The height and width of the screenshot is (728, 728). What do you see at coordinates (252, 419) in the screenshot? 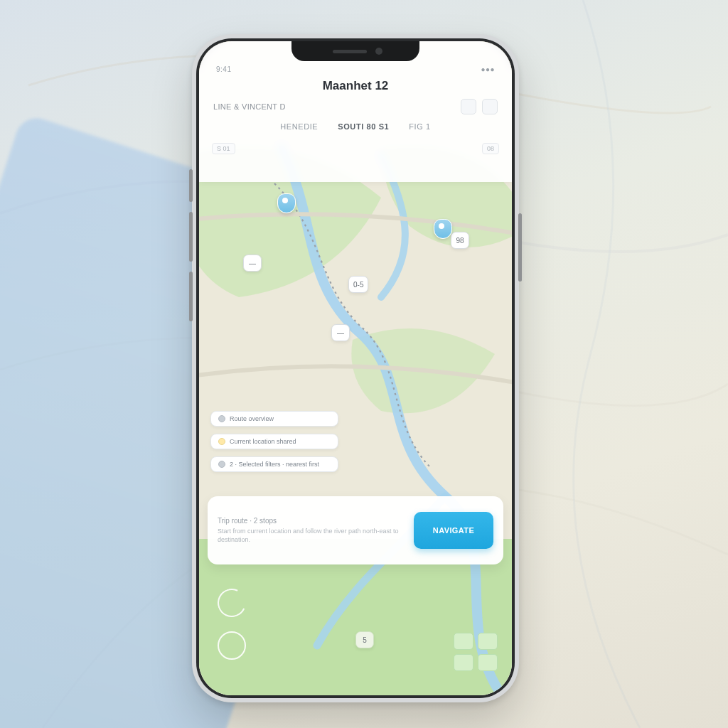
I see `overlay-chip-label: Route overview` at bounding box center [252, 419].